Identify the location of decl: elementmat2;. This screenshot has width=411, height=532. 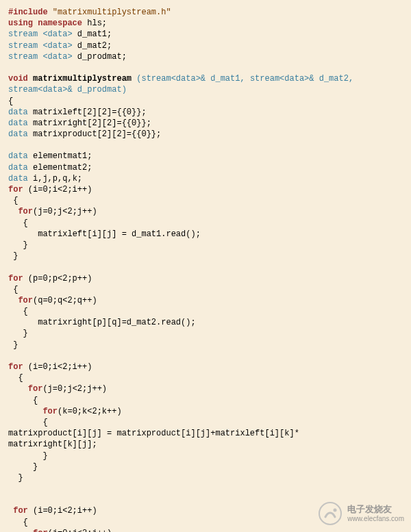
(62, 168).